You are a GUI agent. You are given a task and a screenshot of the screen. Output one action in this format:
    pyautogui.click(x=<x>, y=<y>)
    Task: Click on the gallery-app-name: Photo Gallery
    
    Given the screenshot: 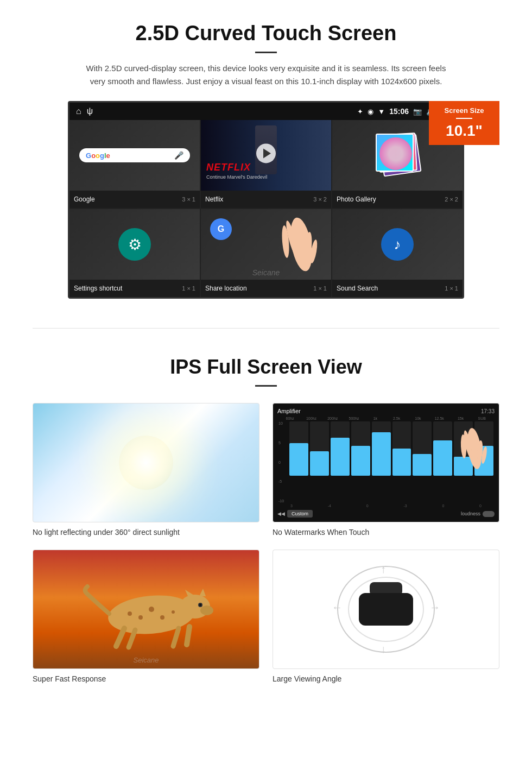 What is the action you would take?
    pyautogui.click(x=356, y=199)
    